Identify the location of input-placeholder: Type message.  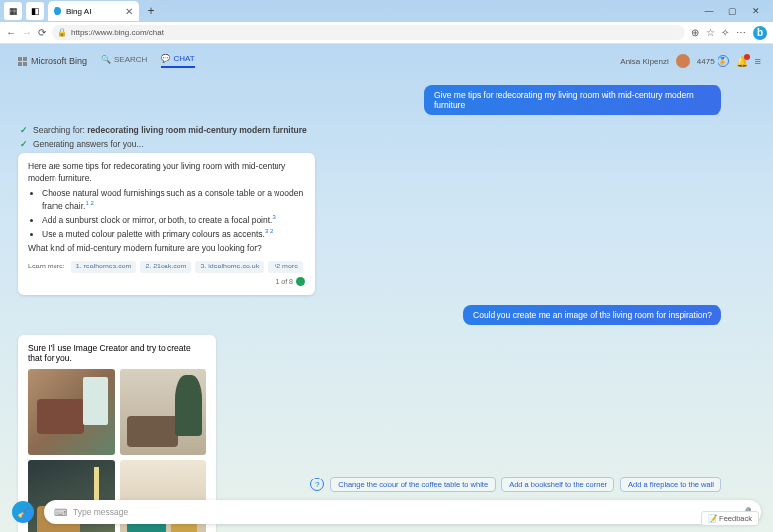
(101, 512).